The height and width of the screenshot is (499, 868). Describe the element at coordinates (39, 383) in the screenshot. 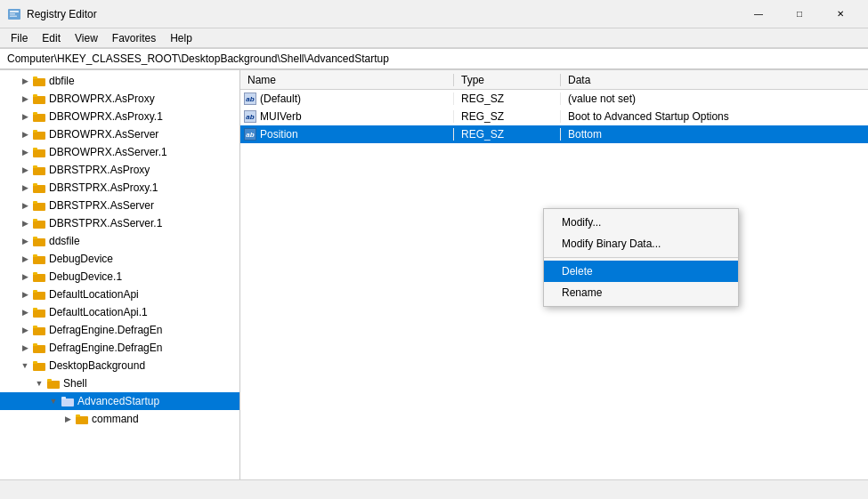

I see `expander-shell: ▼` at that location.